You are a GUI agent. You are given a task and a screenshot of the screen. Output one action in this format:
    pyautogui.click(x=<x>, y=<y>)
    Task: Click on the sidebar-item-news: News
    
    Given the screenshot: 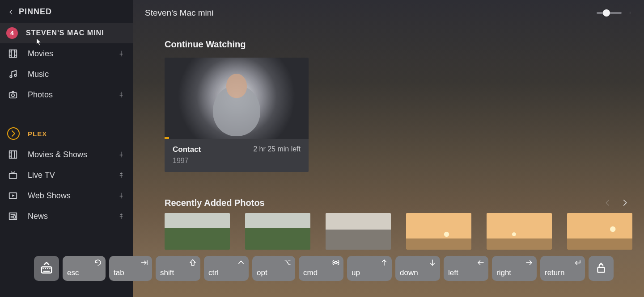 What is the action you would take?
    pyautogui.click(x=67, y=216)
    